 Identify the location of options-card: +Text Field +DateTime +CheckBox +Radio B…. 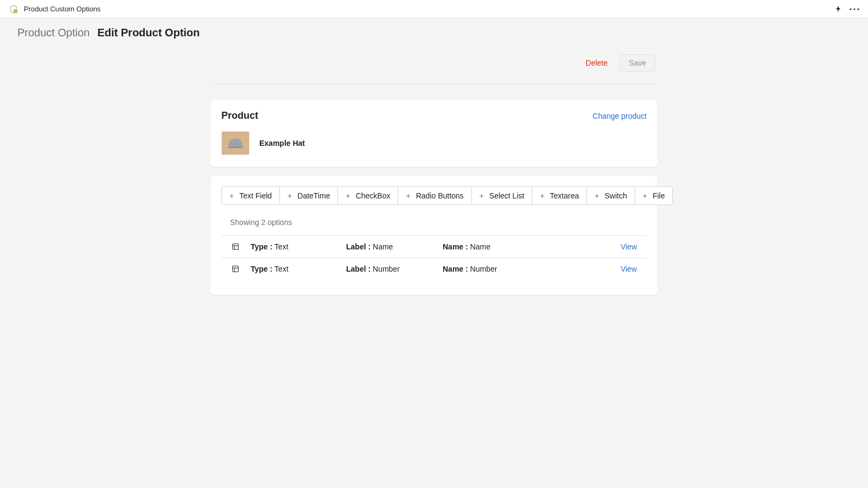
(434, 235).